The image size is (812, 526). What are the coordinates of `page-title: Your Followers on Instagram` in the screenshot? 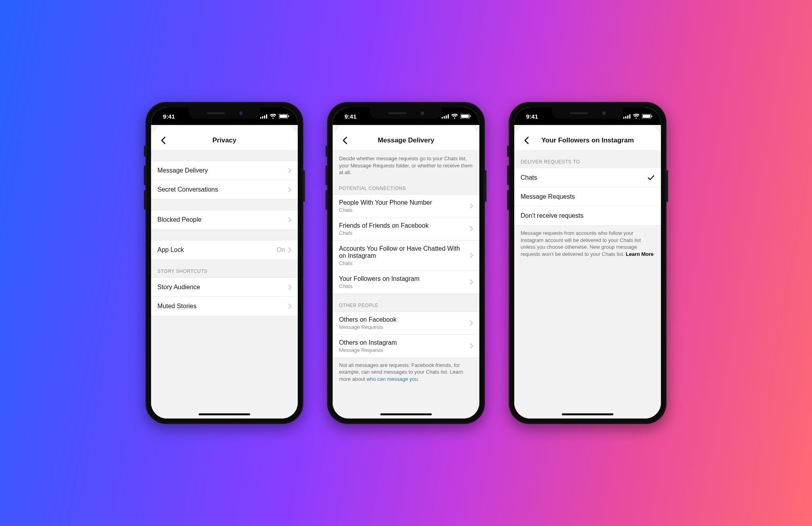 It's located at (588, 140).